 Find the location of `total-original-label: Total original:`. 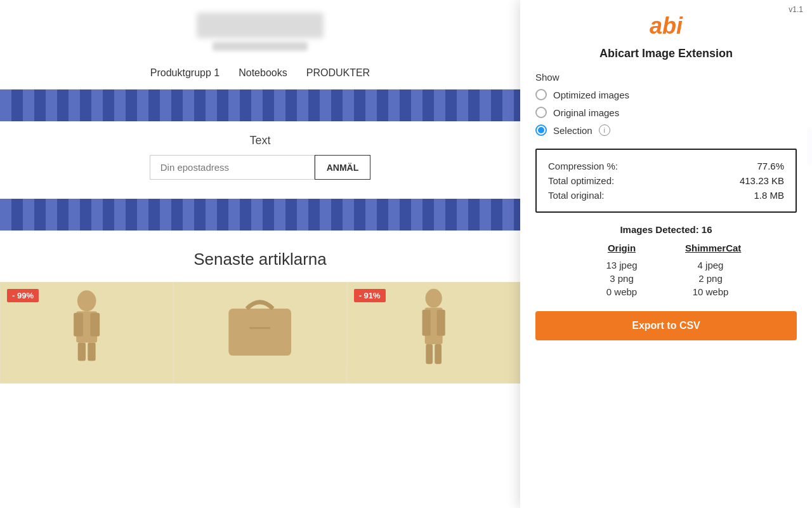

total-original-label: Total original: is located at coordinates (576, 196).